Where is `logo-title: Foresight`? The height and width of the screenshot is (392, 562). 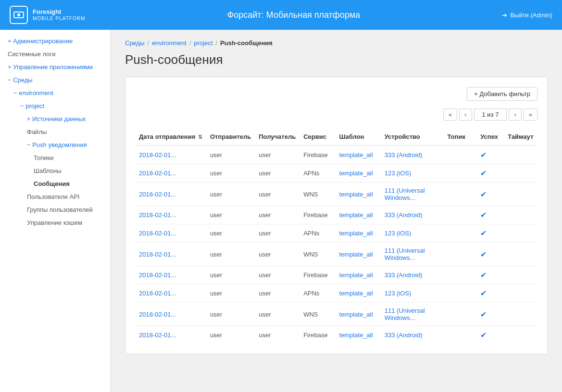 logo-title: Foresight is located at coordinates (59, 12).